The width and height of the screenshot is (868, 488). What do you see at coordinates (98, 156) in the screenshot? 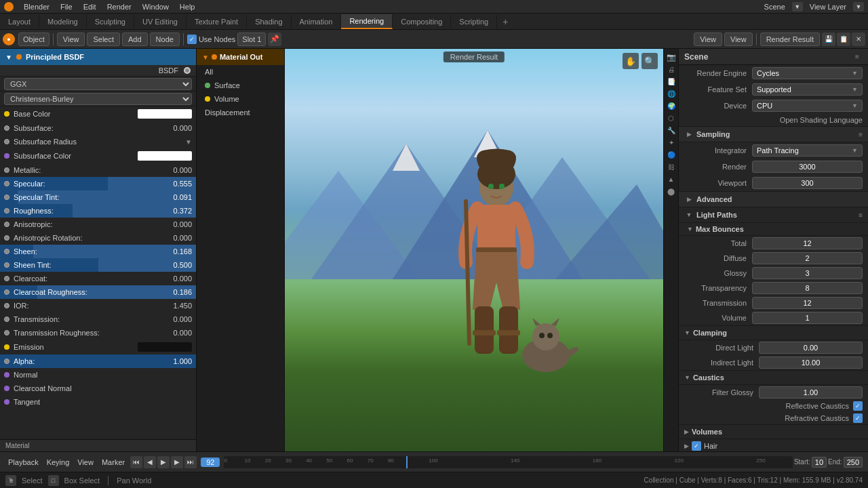
I see `prop-subsurface-color: Subsurface Color` at bounding box center [98, 156].